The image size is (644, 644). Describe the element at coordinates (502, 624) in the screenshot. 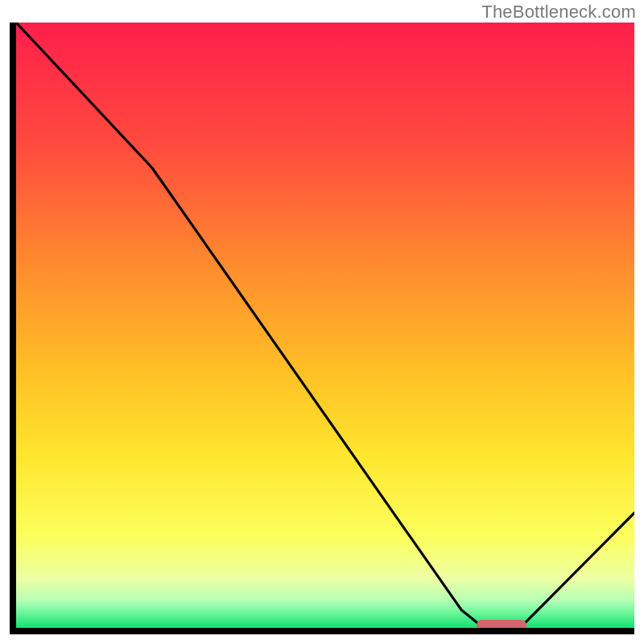

I see `optimal-range-marker` at that location.